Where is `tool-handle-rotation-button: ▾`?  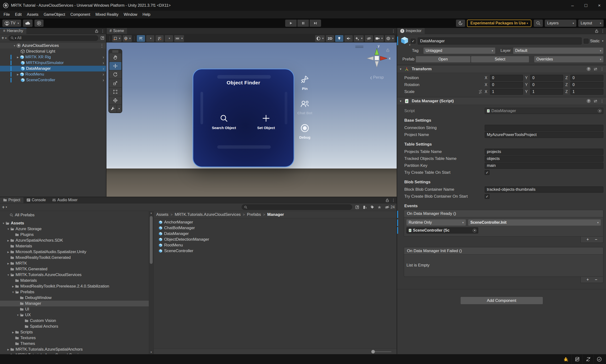
tool-handle-rotation-button: ▾ is located at coordinates (127, 39).